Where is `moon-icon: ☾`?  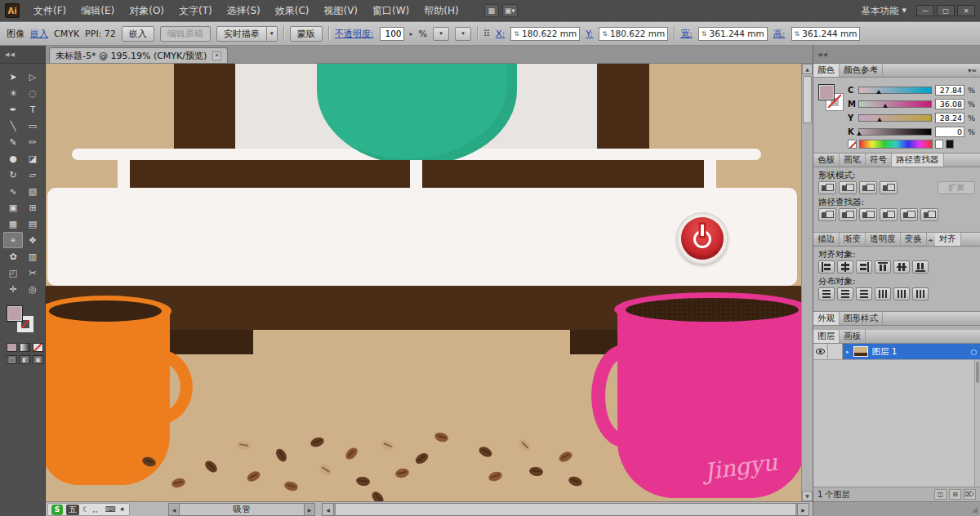
moon-icon: ☾ is located at coordinates (86, 509).